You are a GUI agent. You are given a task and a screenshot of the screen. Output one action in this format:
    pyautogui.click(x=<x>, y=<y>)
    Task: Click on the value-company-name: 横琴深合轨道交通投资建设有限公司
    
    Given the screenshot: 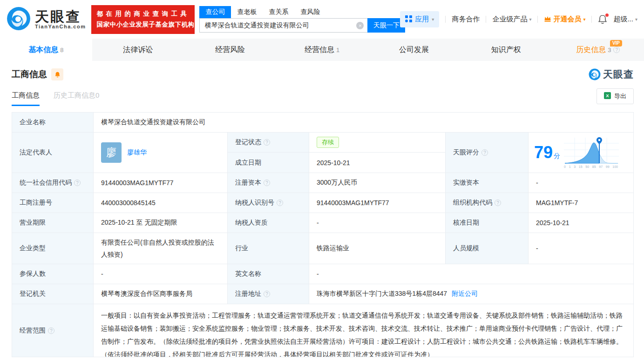 What is the action you would take?
    pyautogui.click(x=363, y=123)
    